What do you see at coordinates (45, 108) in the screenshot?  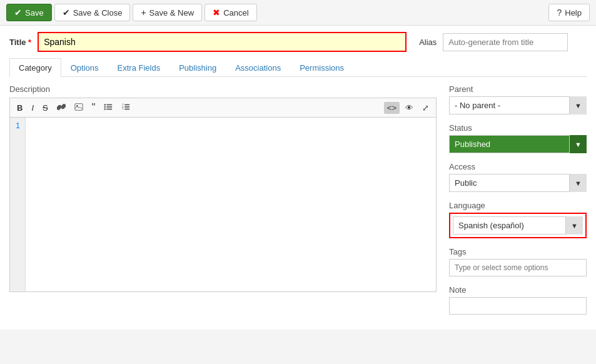 I see `strikethrough-button: S` at bounding box center [45, 108].